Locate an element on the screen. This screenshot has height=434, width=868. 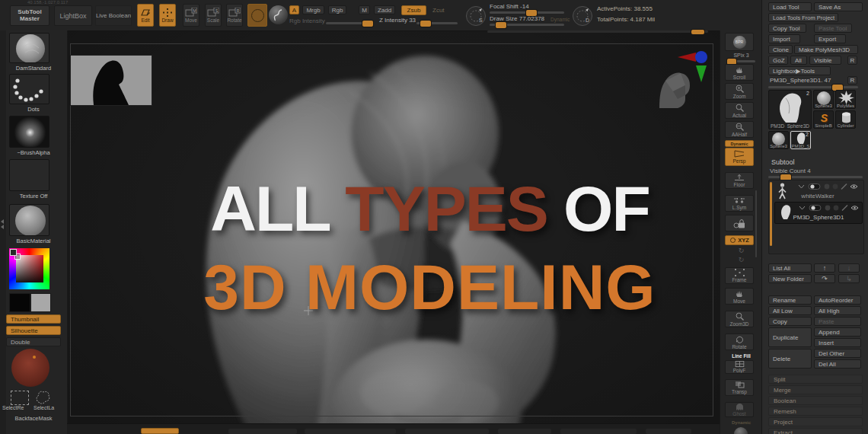
subtool-name: whiteWalker is located at coordinates (818, 196).